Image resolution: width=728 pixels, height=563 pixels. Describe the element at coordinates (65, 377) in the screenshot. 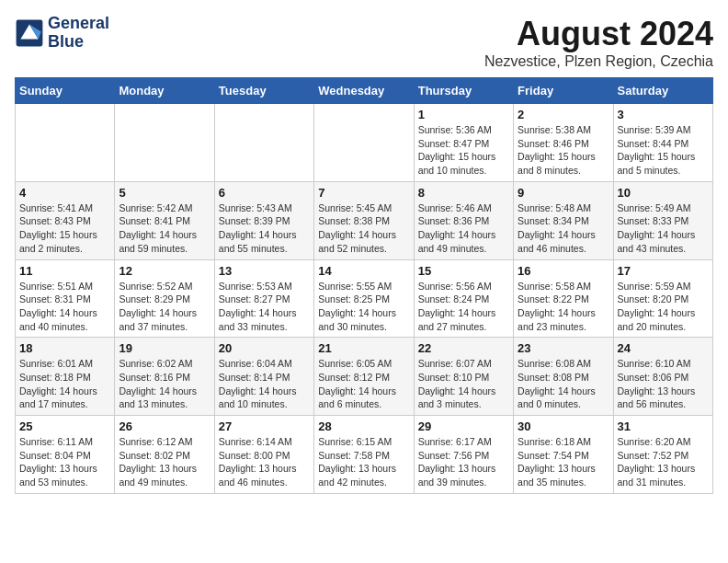

I see `calendar-cell: 18Sunrise: 6:01 AM Sunset: 8:18 PM Dayli…` at that location.